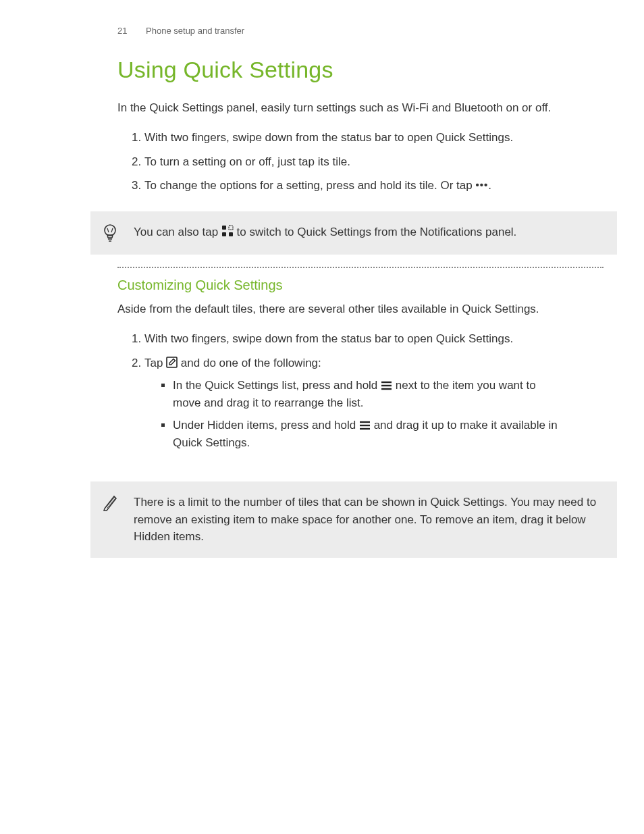 The image size is (644, 834). What do you see at coordinates (155, 363) in the screenshot?
I see `step-text-pre: Tap` at bounding box center [155, 363].